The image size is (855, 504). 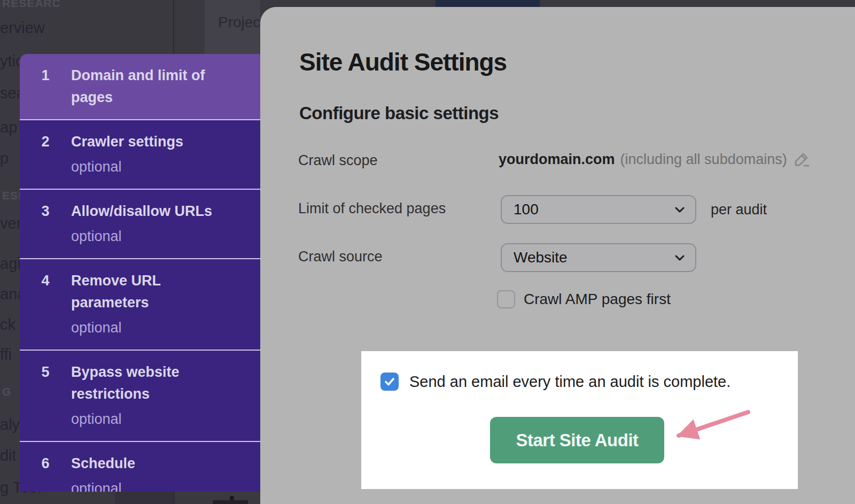 I want to click on background-sidebar-fragment: G, so click(x=5, y=392).